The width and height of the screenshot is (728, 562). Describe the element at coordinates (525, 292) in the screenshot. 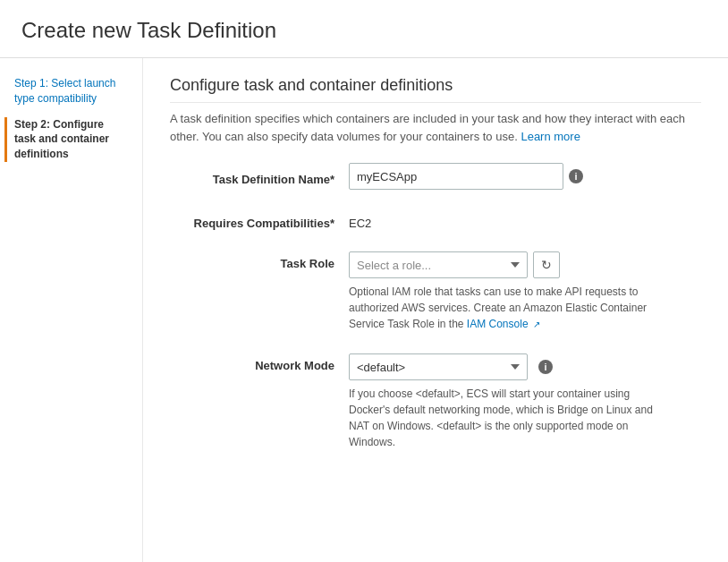

I see `task-role-control: Select a role... ↻ Optional IAM role tha…` at that location.